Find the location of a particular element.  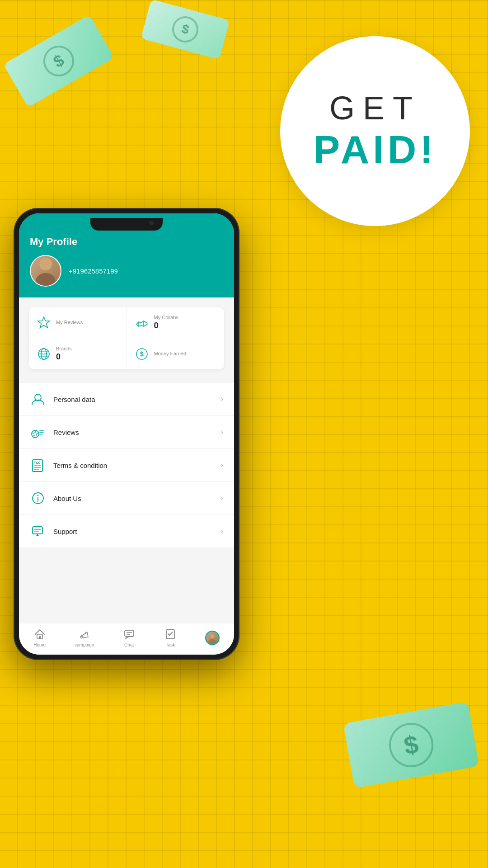

phone-notch is located at coordinates (127, 224).